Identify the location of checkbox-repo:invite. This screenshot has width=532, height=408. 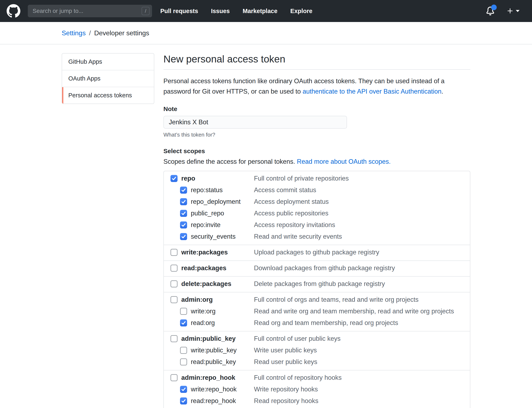
(184, 225).